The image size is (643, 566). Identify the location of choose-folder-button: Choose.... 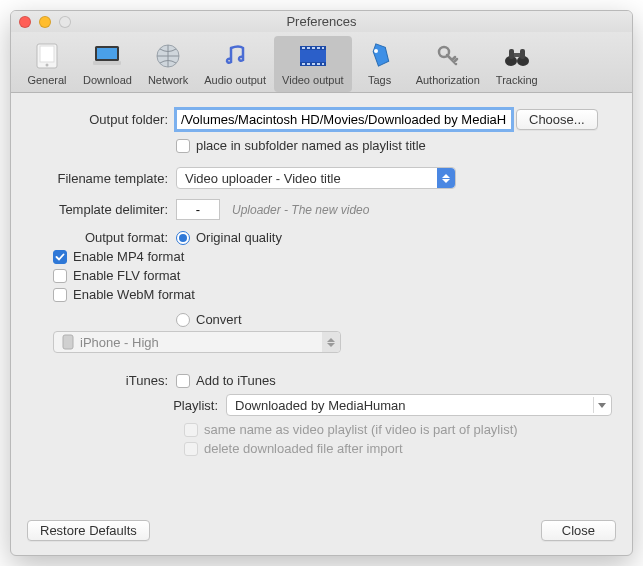
(557, 120).